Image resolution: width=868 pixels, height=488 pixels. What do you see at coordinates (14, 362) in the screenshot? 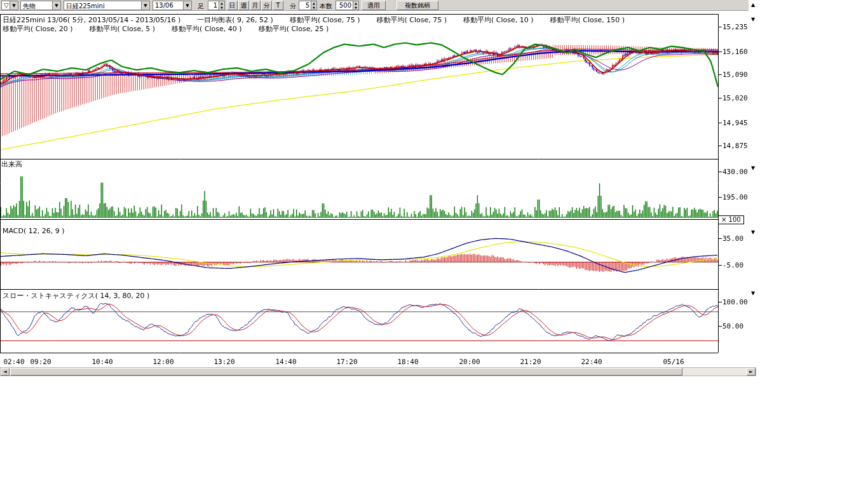
I see `time-axis-label: 02:40` at bounding box center [14, 362].